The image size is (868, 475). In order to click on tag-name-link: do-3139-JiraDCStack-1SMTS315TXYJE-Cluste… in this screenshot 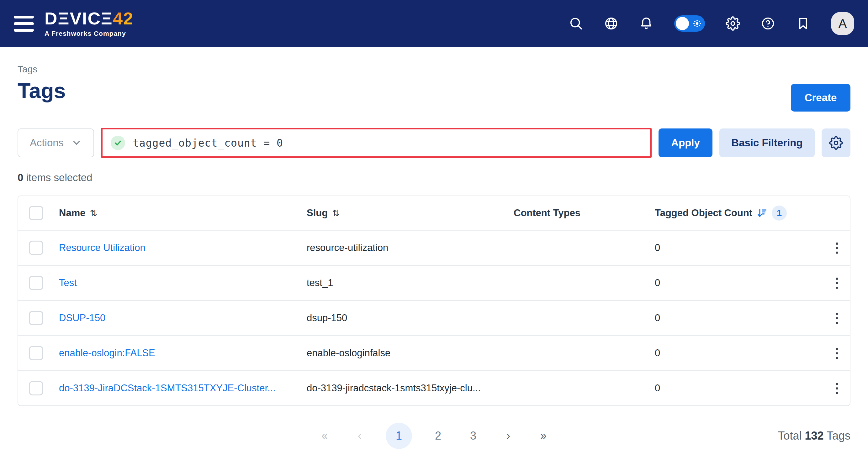, I will do `click(167, 388)`.